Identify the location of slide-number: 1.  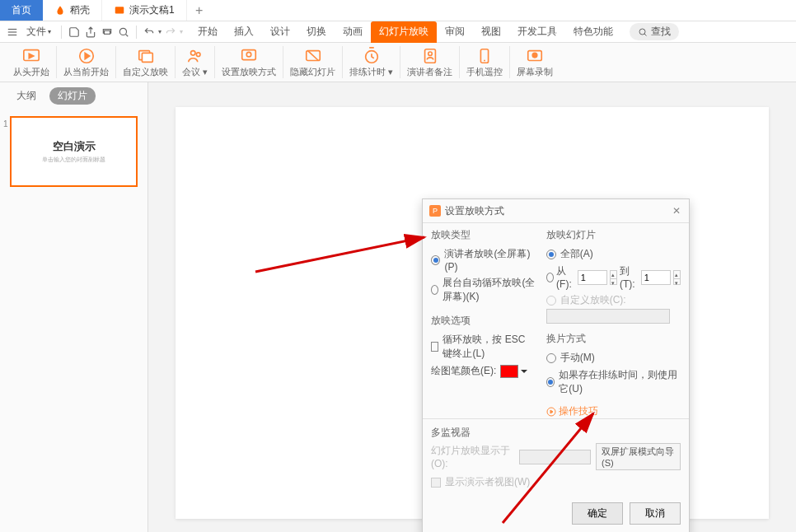
(6, 124).